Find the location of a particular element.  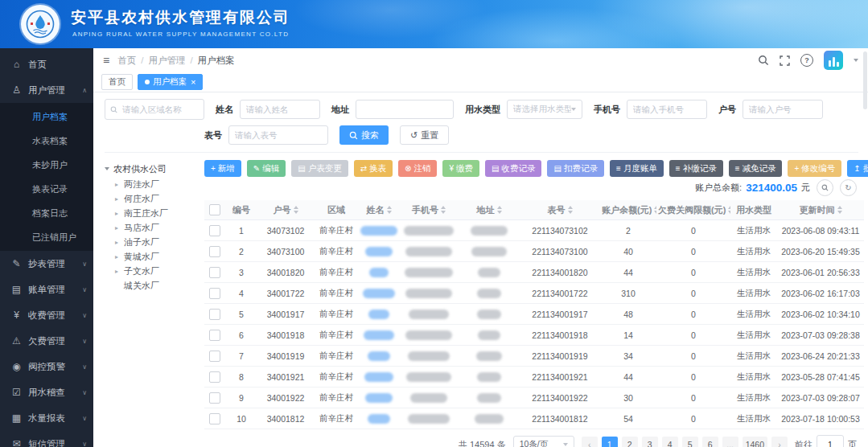

sidebar-item-2: ✎抄表管理∨ is located at coordinates (47, 264).